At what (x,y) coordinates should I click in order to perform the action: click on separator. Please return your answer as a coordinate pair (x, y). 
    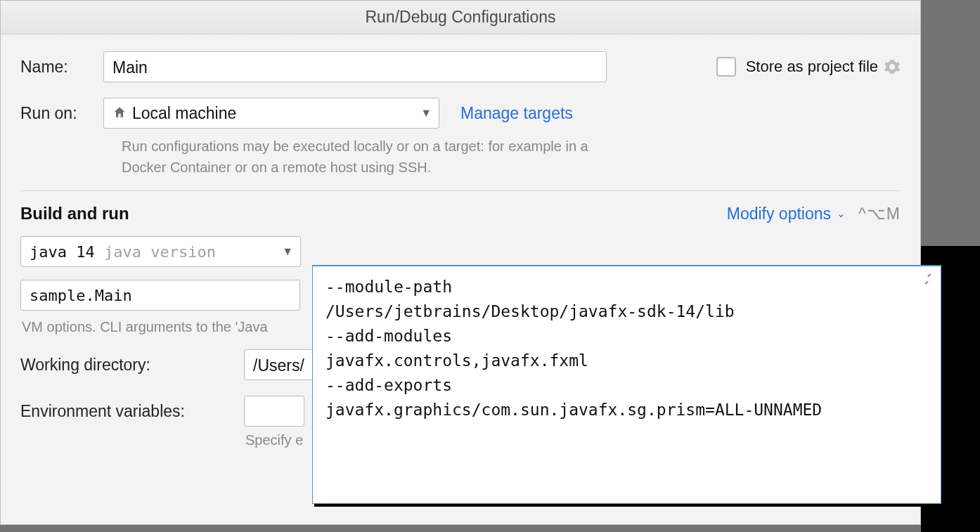
    Looking at the image, I should click on (460, 191).